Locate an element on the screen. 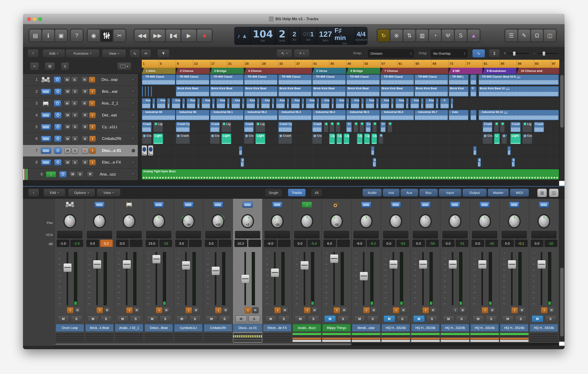  low-latency-icon: ▥ is located at coordinates (422, 36).